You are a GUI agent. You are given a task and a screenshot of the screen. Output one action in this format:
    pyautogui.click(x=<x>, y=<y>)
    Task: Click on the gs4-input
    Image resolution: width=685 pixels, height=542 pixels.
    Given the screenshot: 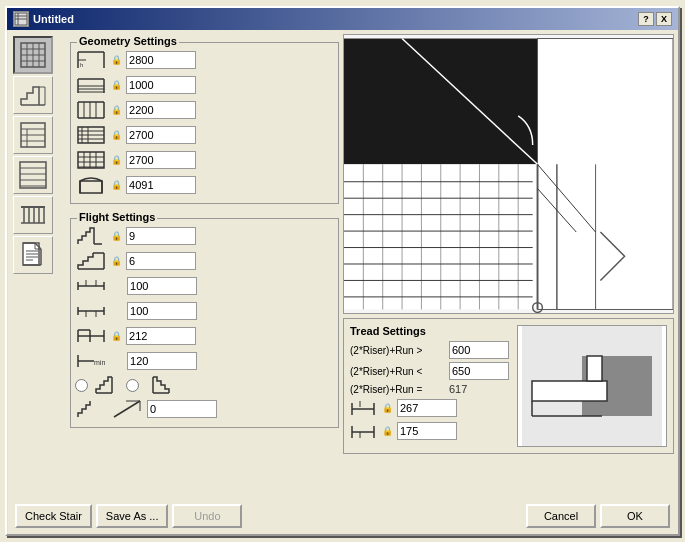 What is the action you would take?
    pyautogui.click(x=161, y=135)
    